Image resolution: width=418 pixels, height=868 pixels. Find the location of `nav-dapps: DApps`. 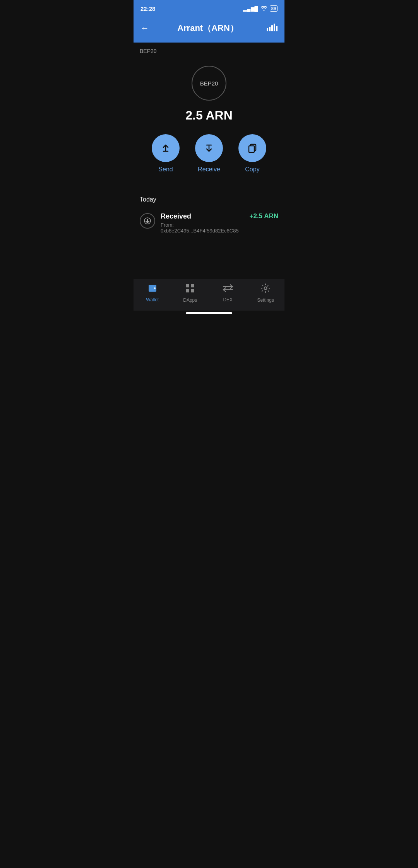

nav-dapps: DApps is located at coordinates (190, 293).